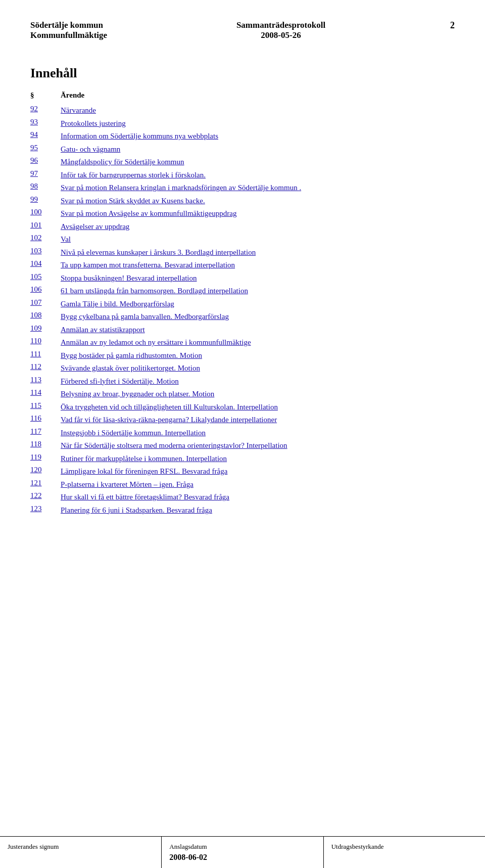 The height and width of the screenshot is (868, 485). I want to click on toc-item-num: 95, so click(45, 148).